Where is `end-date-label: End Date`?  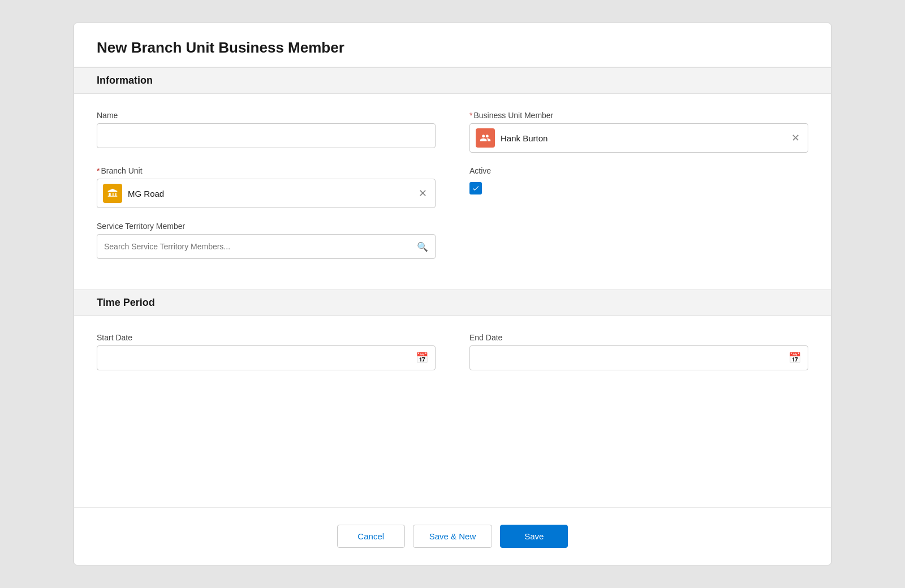 end-date-label: End Date is located at coordinates (639, 338).